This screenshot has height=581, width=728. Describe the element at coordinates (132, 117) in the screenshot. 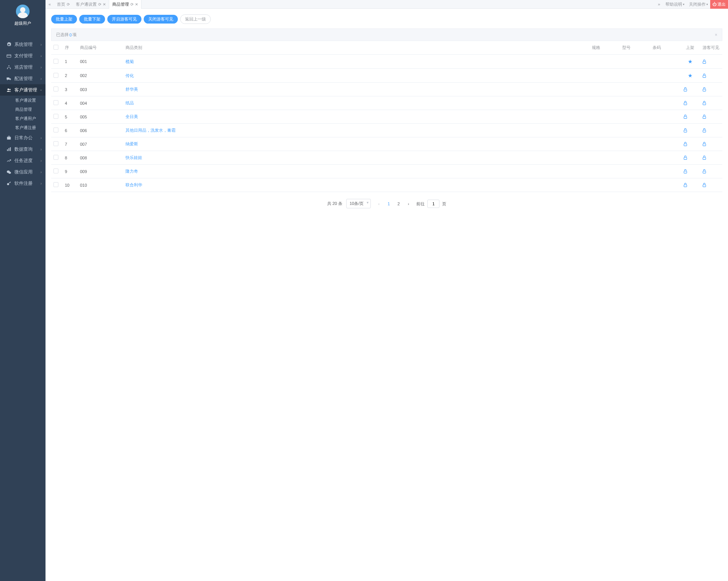

I see `category-link: 全日美` at that location.